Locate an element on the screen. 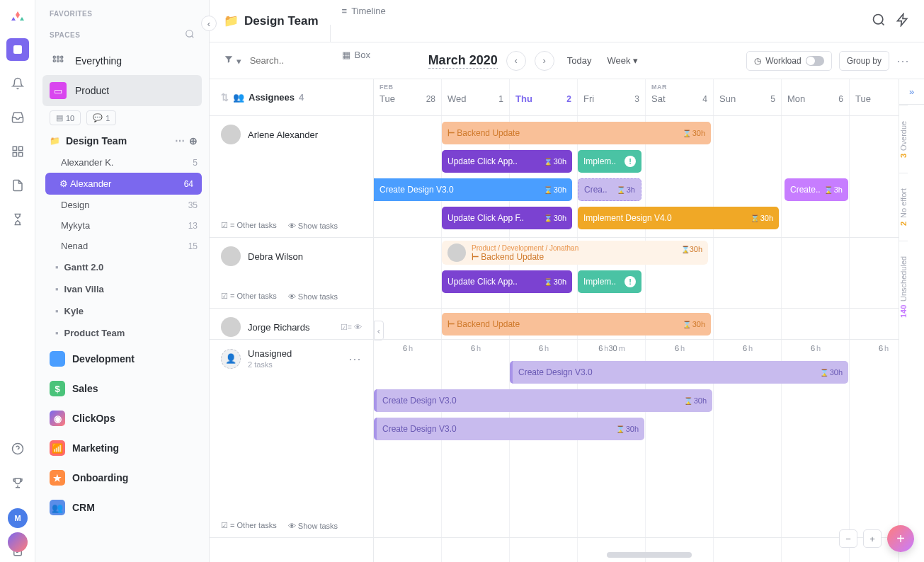  space-item: ◉ClickOps is located at coordinates (122, 418).